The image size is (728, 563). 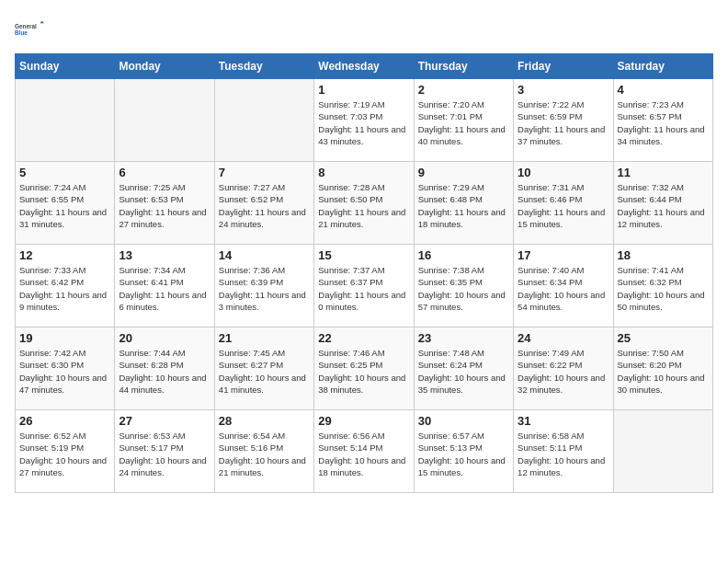 What do you see at coordinates (164, 339) in the screenshot?
I see `day-number: 20` at bounding box center [164, 339].